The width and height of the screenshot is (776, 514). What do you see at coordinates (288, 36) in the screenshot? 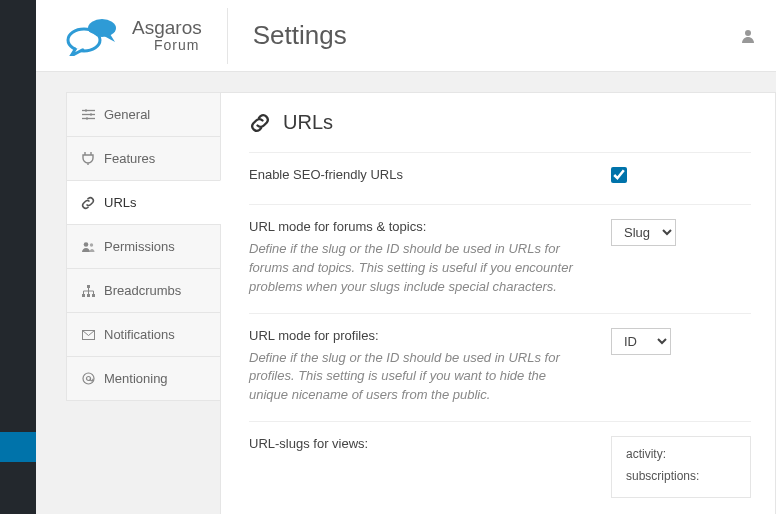
I see `page-title: Settings` at bounding box center [288, 36].